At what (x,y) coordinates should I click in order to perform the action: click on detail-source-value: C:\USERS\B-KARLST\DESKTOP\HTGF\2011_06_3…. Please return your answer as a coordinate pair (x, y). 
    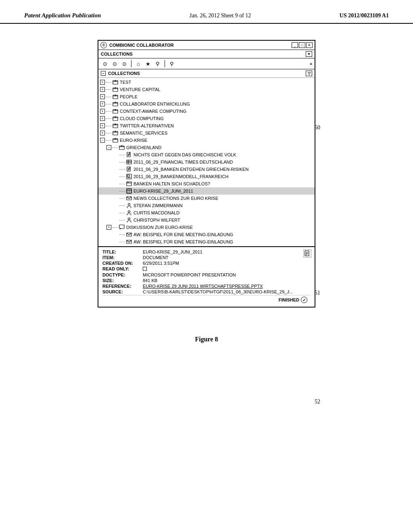
    Looking at the image, I should click on (227, 292).